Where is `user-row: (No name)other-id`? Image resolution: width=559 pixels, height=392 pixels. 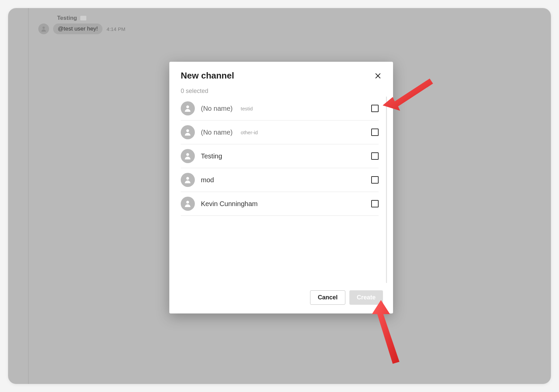
user-row: (No name)other-id is located at coordinates (280, 132).